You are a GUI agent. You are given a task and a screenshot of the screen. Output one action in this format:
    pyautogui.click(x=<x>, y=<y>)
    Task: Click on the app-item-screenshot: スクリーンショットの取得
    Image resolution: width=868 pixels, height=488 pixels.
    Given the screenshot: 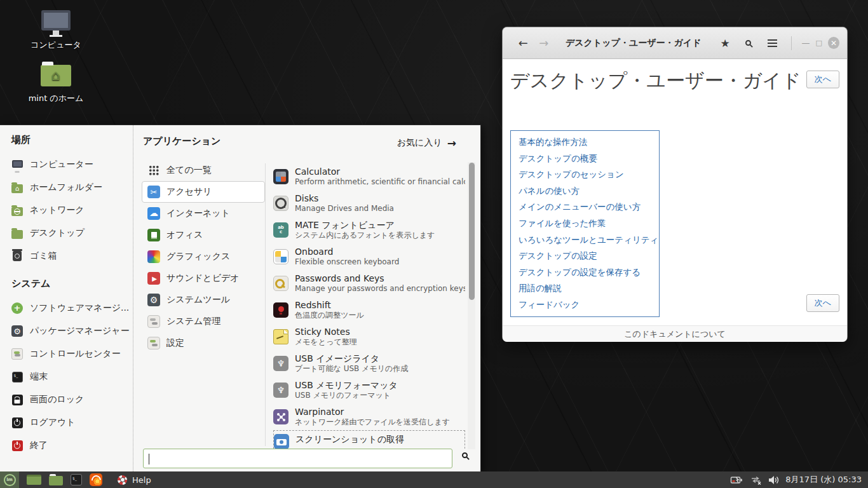 What is the action you would take?
    pyautogui.click(x=369, y=440)
    